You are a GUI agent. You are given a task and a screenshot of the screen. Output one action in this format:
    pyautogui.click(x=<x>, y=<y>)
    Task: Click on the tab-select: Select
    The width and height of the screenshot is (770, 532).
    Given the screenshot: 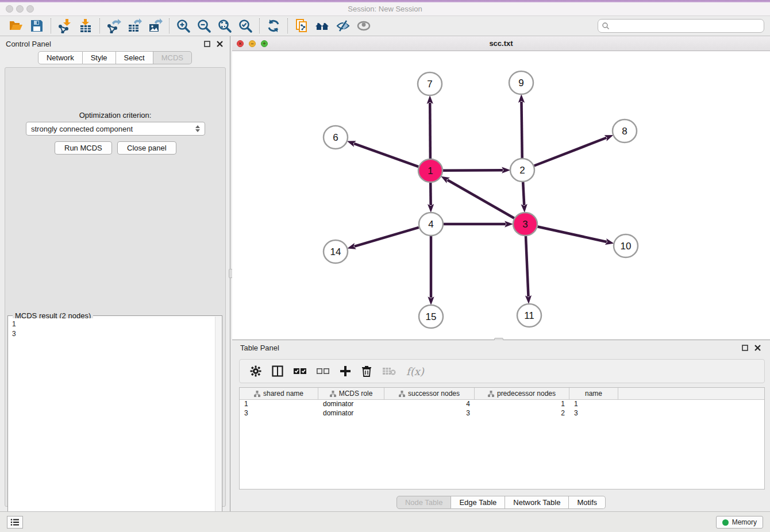 What is the action you would take?
    pyautogui.click(x=134, y=57)
    